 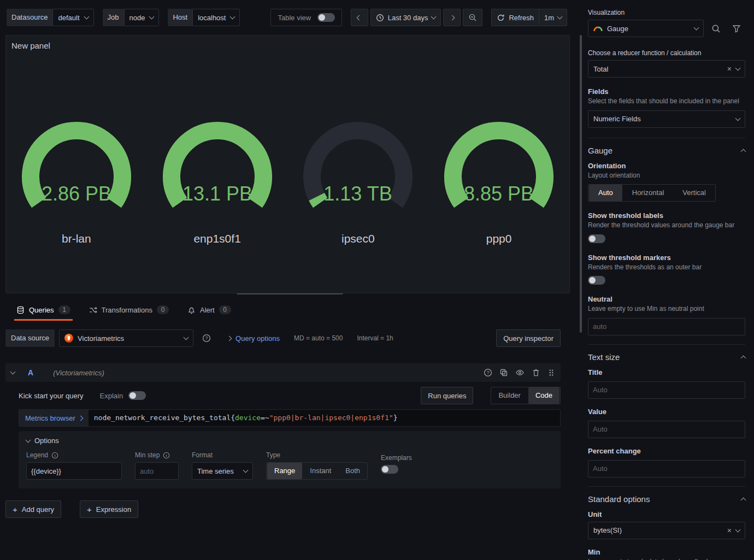 What do you see at coordinates (157, 471) in the screenshot?
I see `min-step-input` at bounding box center [157, 471].